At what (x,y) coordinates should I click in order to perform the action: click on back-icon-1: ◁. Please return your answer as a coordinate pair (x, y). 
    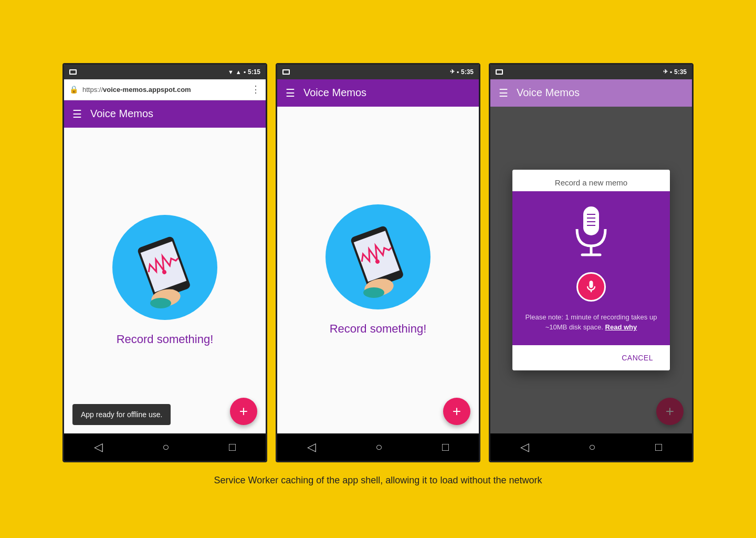
    Looking at the image, I should click on (99, 447).